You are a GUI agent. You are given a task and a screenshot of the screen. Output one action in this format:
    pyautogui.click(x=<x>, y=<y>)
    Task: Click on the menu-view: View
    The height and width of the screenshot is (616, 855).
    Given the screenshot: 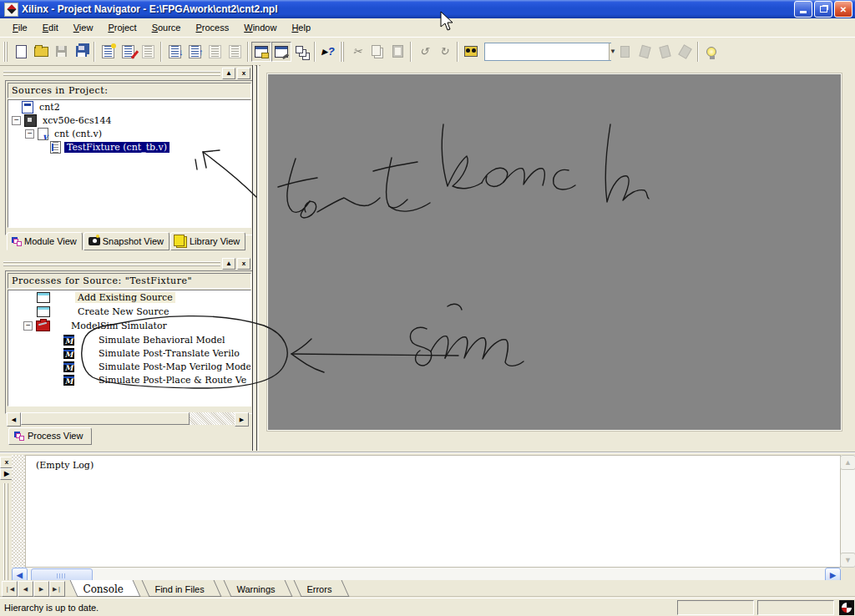 What is the action you would take?
    pyautogui.click(x=83, y=28)
    